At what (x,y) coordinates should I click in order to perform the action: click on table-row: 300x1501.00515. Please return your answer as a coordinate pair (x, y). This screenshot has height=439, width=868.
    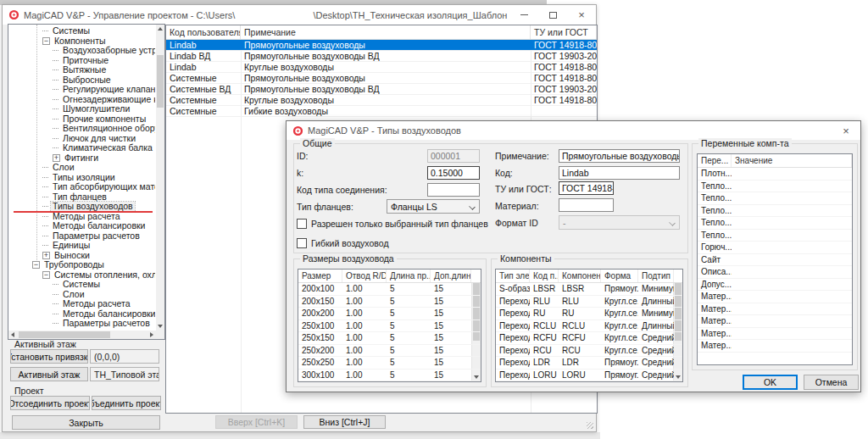
    Looking at the image, I should click on (390, 381).